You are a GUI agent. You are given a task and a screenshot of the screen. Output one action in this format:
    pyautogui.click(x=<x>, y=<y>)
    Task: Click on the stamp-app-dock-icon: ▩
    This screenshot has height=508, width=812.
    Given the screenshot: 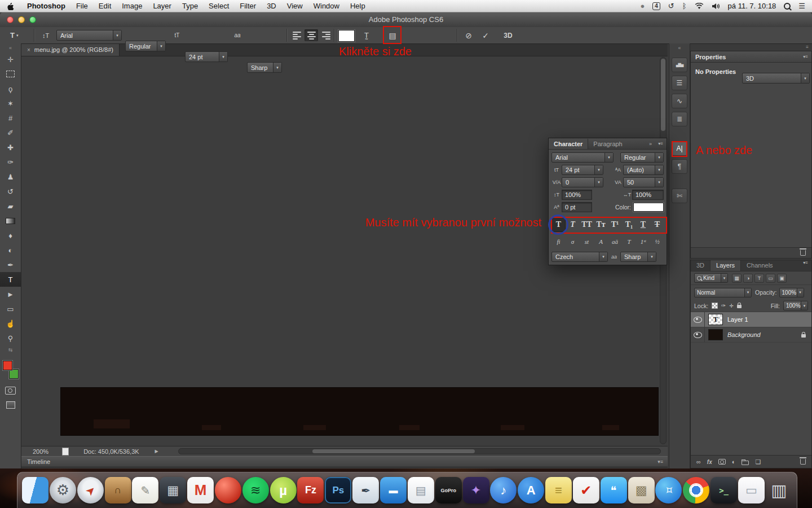 What is the action you would take?
    pyautogui.click(x=642, y=490)
    